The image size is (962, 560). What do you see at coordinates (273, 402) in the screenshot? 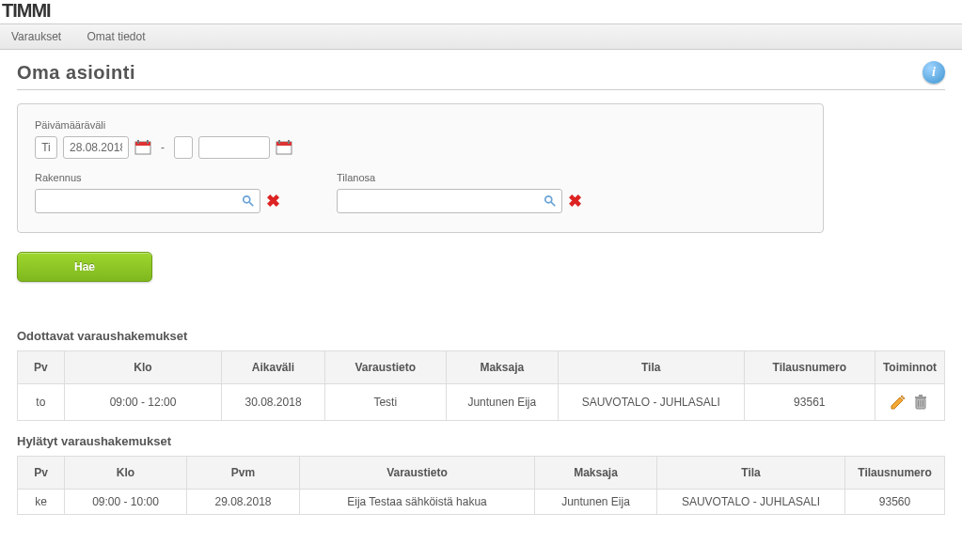
I see `cell-aikavali: 30.08.2018` at bounding box center [273, 402].